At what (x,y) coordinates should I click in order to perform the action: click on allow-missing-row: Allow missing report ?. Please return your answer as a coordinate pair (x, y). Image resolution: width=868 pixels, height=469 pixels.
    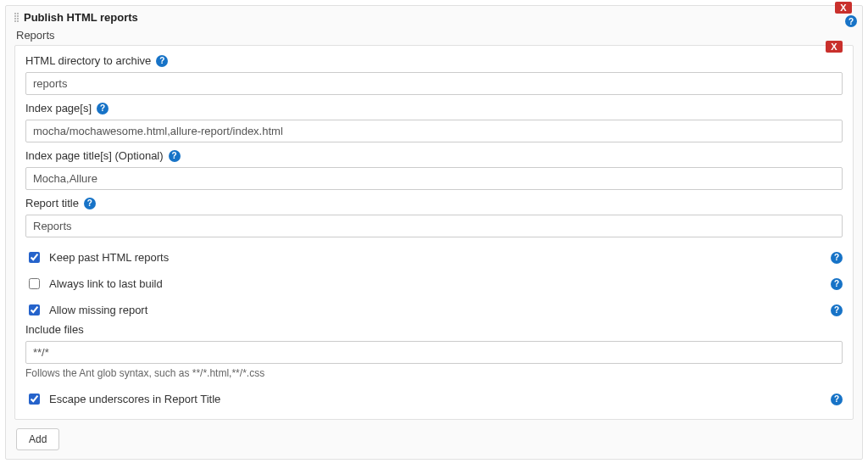
    Looking at the image, I should click on (434, 310).